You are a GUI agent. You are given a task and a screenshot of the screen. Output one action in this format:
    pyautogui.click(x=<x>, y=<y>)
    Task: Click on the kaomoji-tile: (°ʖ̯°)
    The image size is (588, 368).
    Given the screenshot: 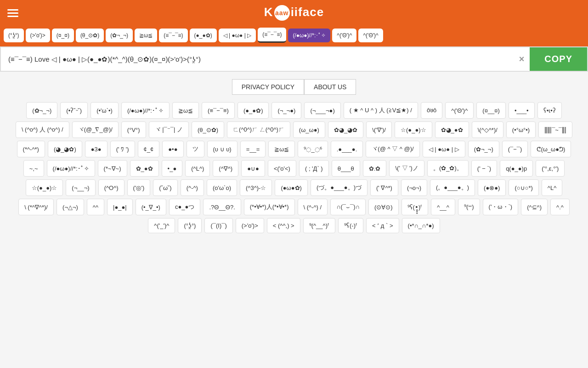 What is the action you would take?
    pyautogui.click(x=190, y=225)
    